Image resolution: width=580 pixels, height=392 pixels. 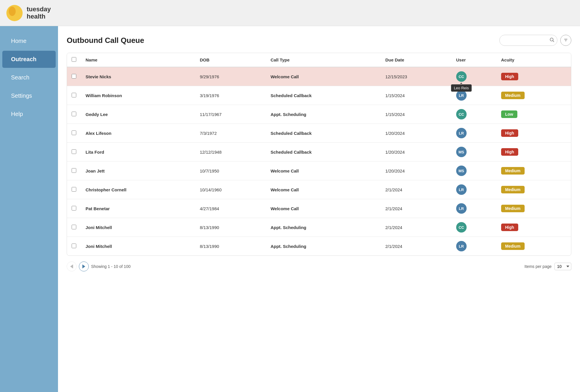 I want to click on cell-name: Geddy Lee, so click(x=138, y=114).